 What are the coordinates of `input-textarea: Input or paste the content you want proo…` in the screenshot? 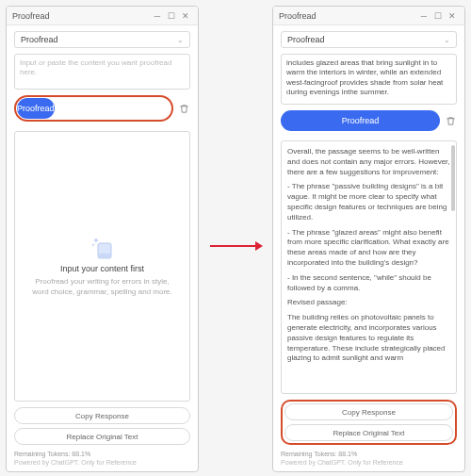 It's located at (102, 72).